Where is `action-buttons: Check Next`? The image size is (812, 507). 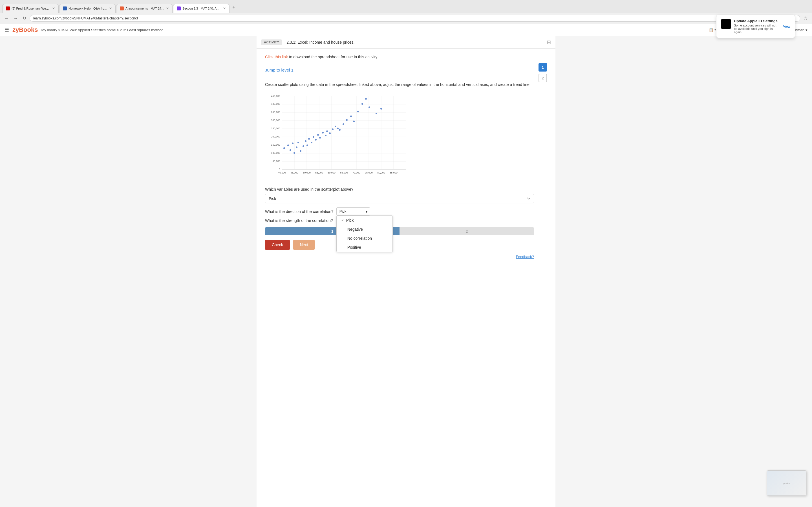 action-buttons: Check Next is located at coordinates (399, 245).